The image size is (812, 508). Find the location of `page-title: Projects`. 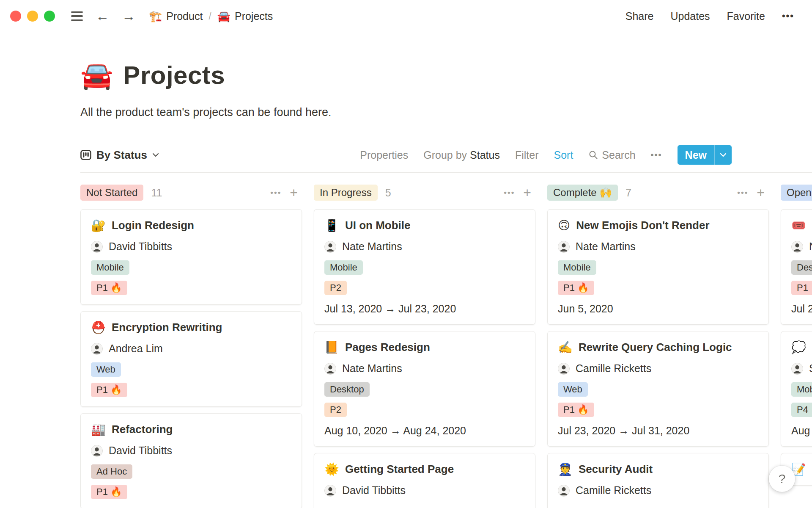

page-title: Projects is located at coordinates (174, 75).